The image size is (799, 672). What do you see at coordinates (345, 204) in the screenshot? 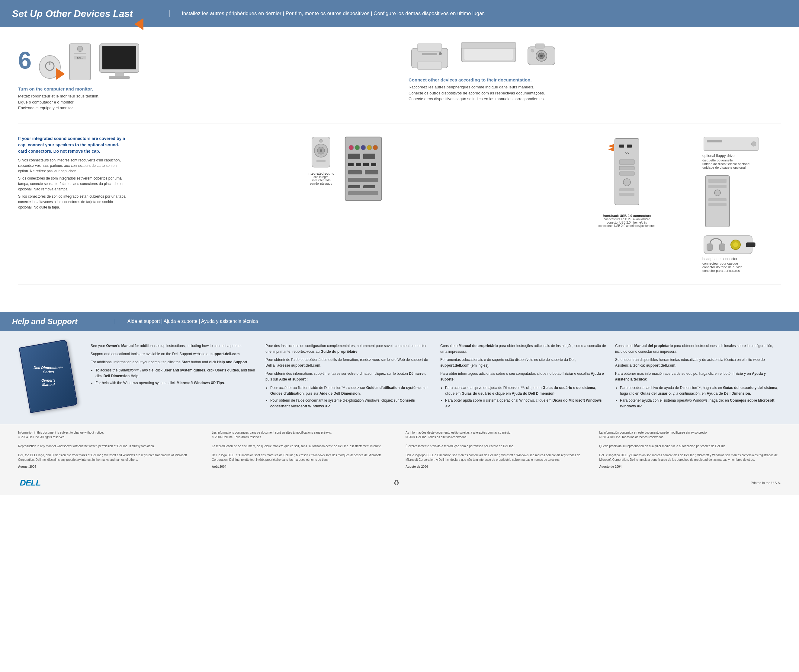
I see `sound-center: integrated sound son intégré som integra…` at bounding box center [345, 204].